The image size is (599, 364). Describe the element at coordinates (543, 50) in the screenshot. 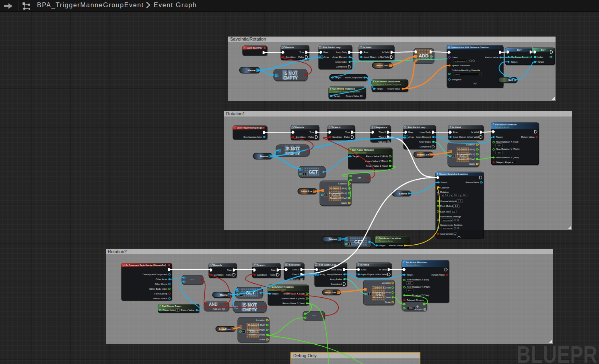

I see `svg-text: SET` at that location.